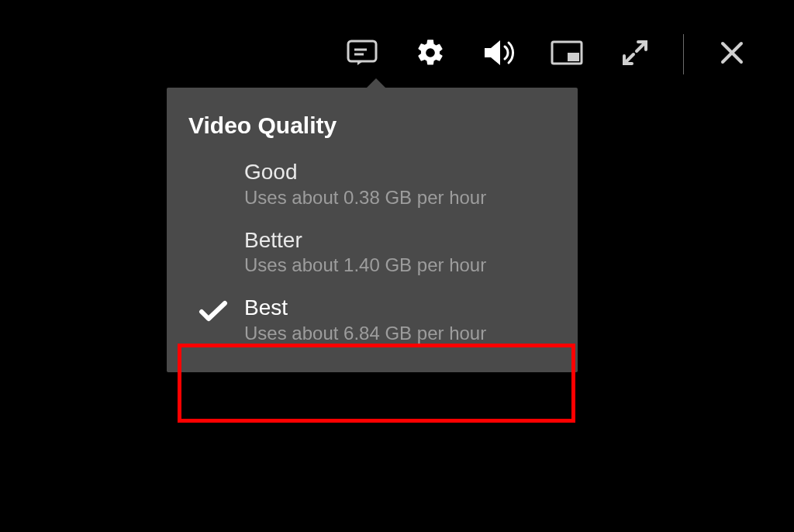  What do you see at coordinates (430, 54) in the screenshot?
I see `gear-icon` at bounding box center [430, 54].